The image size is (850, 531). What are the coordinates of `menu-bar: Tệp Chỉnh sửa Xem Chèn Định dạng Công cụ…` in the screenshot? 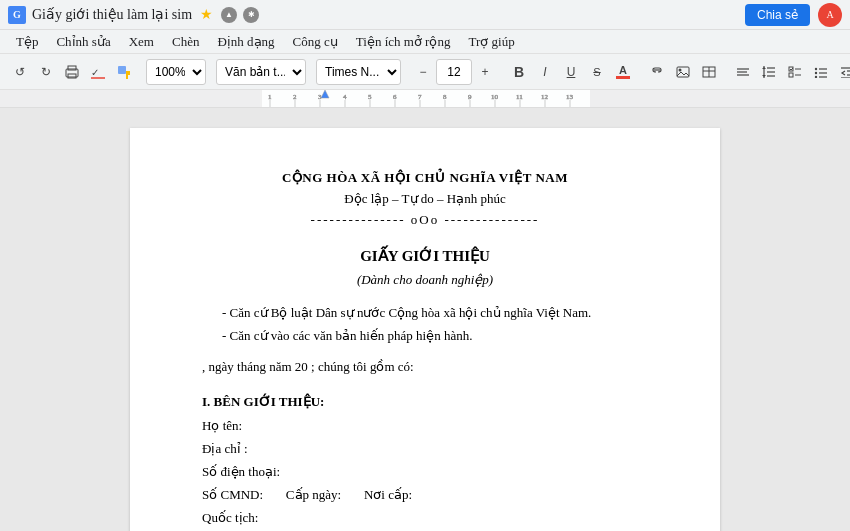 It's located at (425, 42).